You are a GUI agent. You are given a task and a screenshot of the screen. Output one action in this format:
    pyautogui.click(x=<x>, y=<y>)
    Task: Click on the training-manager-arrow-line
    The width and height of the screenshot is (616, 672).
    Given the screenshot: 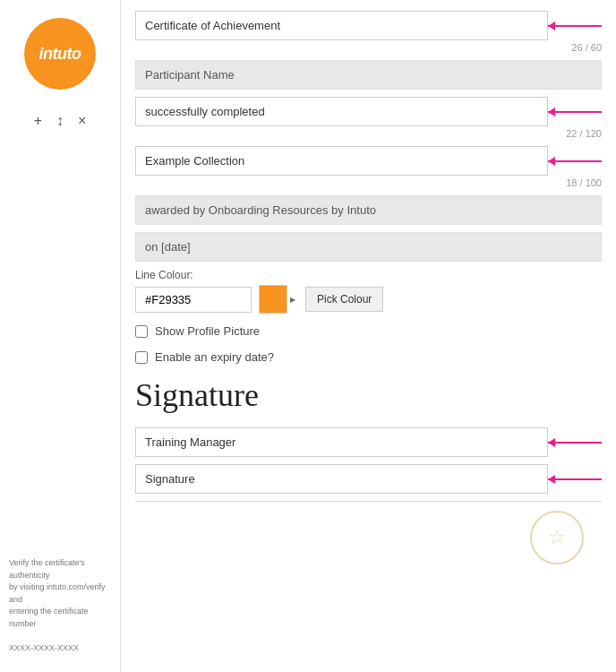 What is the action you would take?
    pyautogui.click(x=575, y=443)
    